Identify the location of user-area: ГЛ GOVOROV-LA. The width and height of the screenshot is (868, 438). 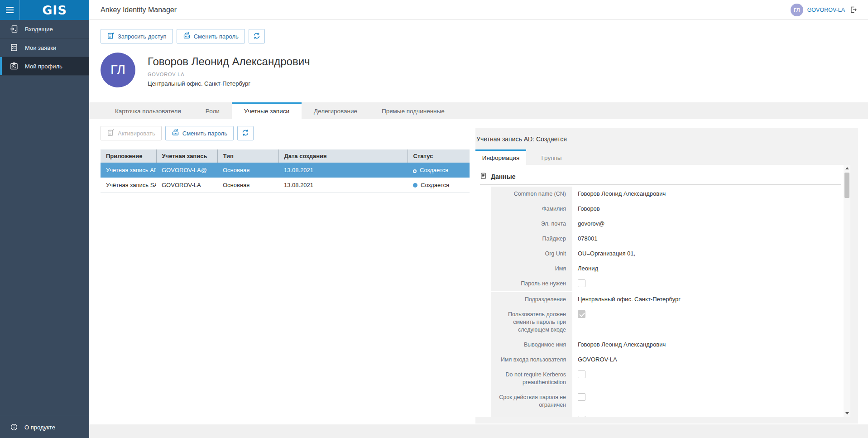
(824, 10).